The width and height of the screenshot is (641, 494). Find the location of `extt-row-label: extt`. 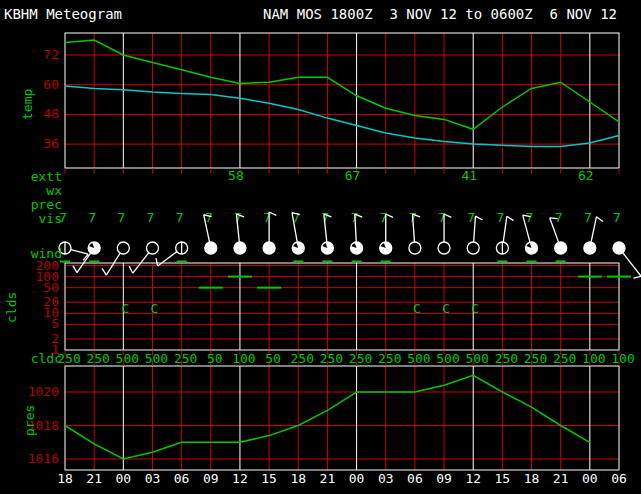

extt-row-label: extt is located at coordinates (31, 176).